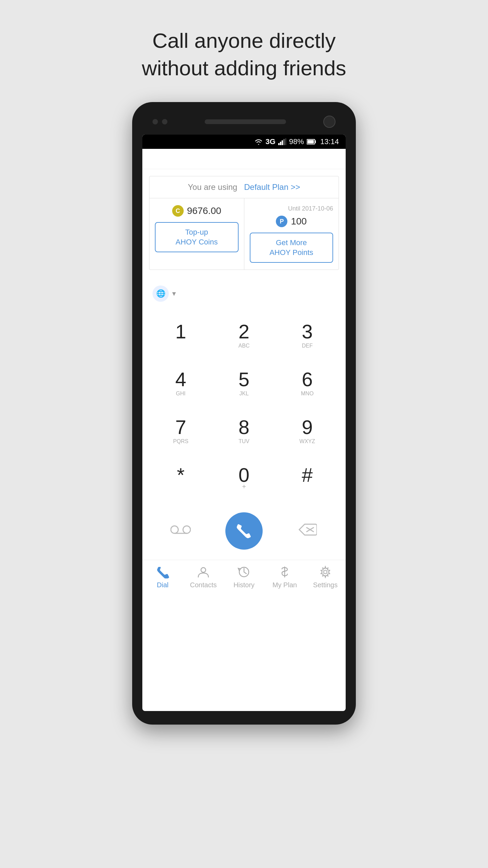  Describe the element at coordinates (307, 334) in the screenshot. I see `dial-key-3: 3DEF` at that location.